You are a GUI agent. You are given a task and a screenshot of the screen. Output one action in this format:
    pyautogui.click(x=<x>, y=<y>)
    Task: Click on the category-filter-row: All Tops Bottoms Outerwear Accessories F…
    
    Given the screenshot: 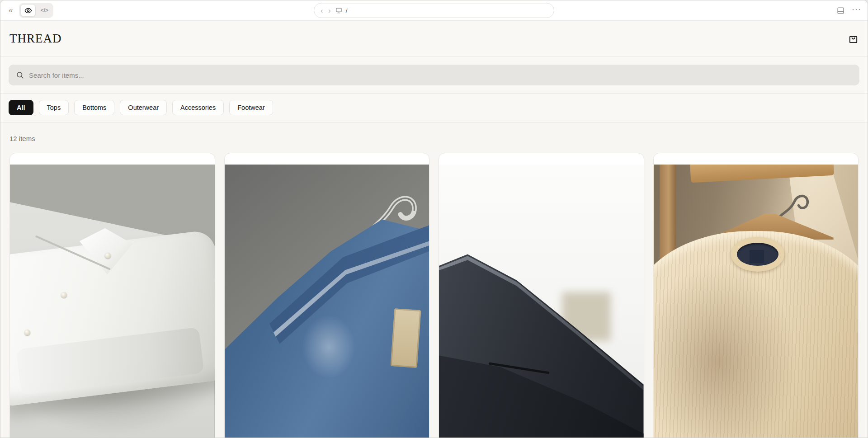 What is the action you would take?
    pyautogui.click(x=434, y=108)
    